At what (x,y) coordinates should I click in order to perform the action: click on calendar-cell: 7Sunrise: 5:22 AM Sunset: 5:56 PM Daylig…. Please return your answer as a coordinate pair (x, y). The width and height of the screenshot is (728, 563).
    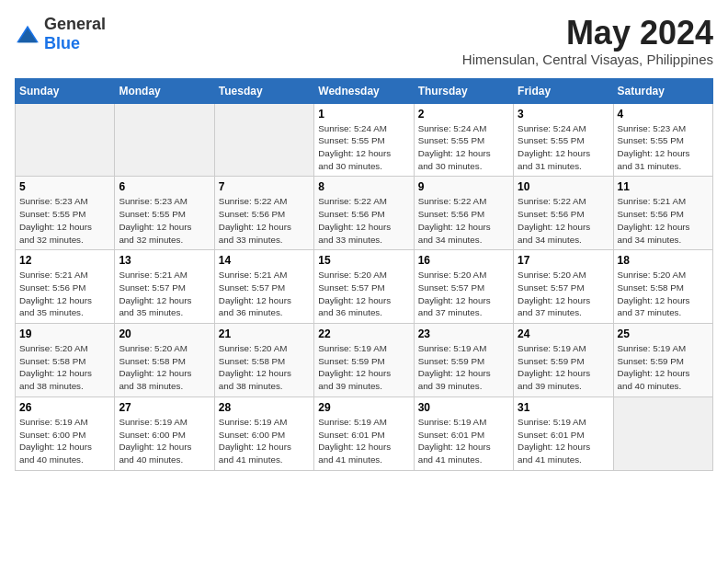
    Looking at the image, I should click on (264, 213).